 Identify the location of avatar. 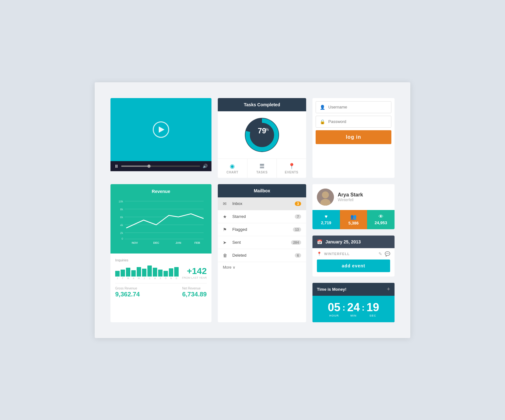
(325, 197).